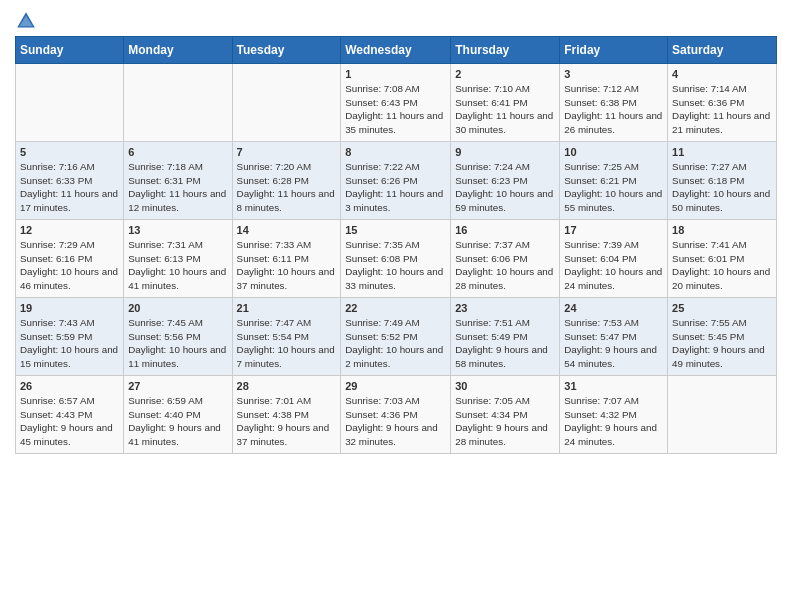 The height and width of the screenshot is (612, 792). Describe the element at coordinates (396, 259) in the screenshot. I see `cell-2-3: 15Sunrise: 7:35 AM Sunset: 6:08 PM Dayli…` at that location.